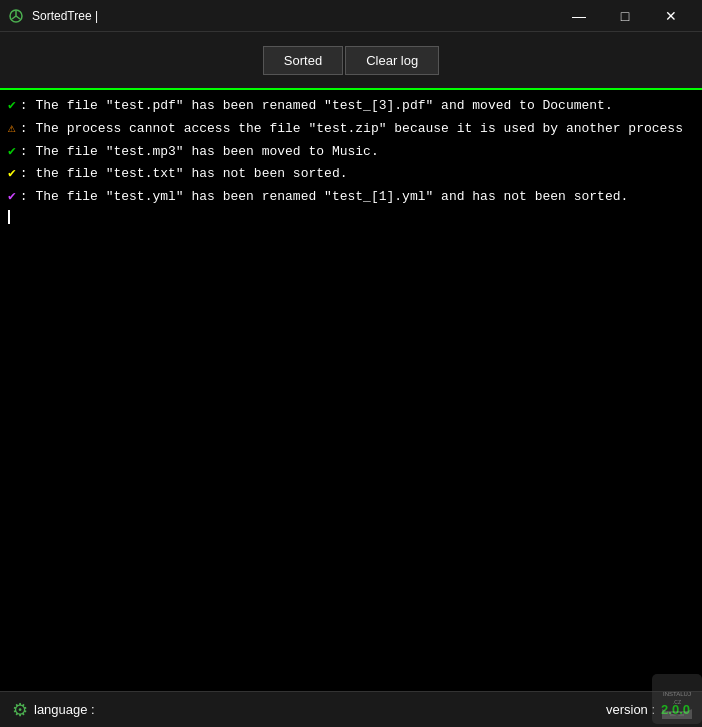 The image size is (702, 727). Describe the element at coordinates (677, 699) in the screenshot. I see `instaluj-badge: INSTALUJ .CZ` at that location.